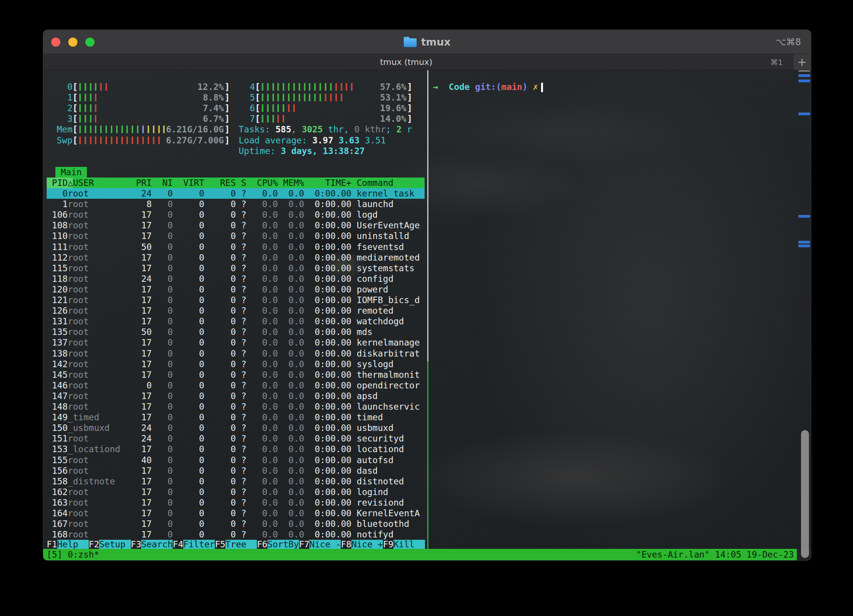  Describe the element at coordinates (802, 62) in the screenshot. I see `new-tab-button: +` at that location.